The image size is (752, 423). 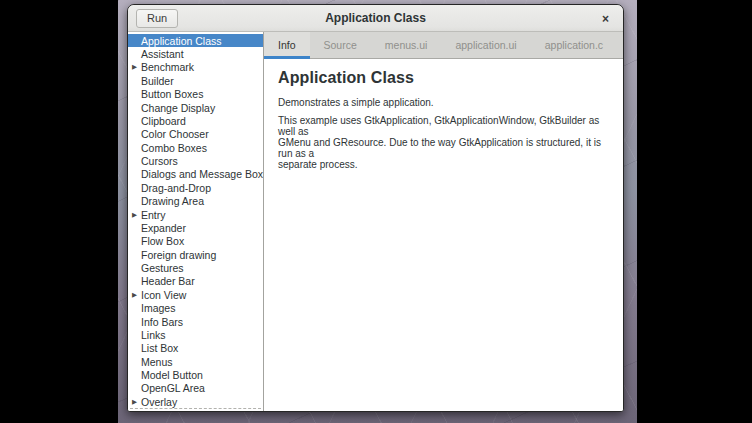 I want to click on list-item: ▶Icon View, so click(x=196, y=294).